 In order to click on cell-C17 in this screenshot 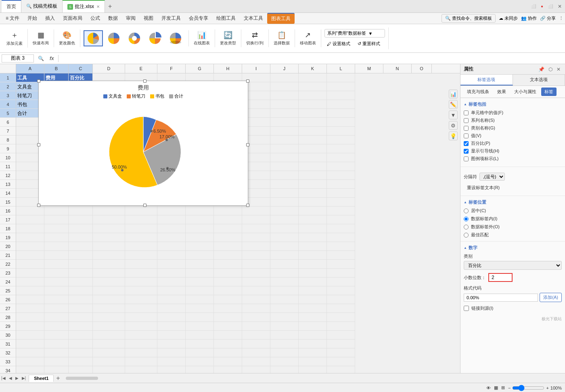, I will do `click(81, 220)`.